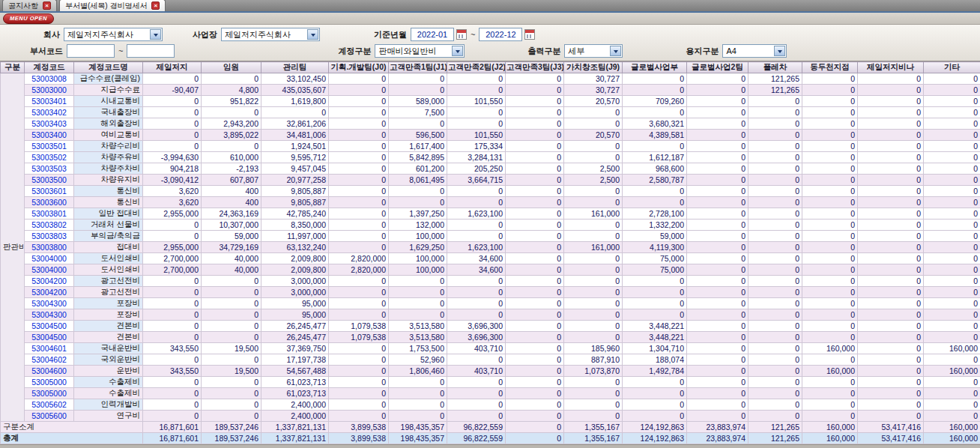  What do you see at coordinates (72, 439) in the screenshot?
I see `total-row-label: 총계` at bounding box center [72, 439].